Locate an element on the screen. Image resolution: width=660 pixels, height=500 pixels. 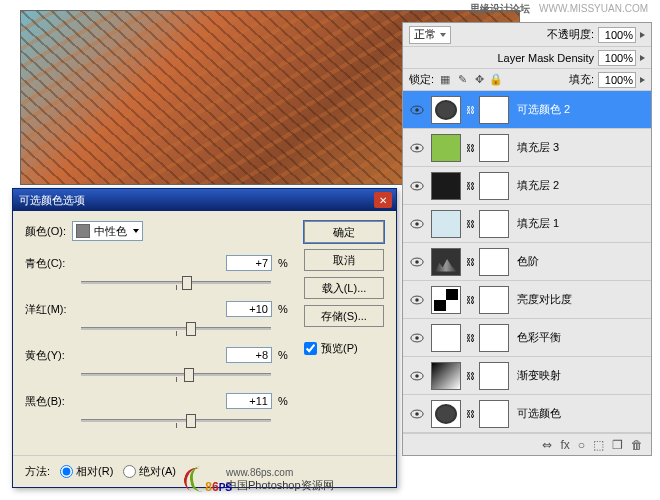
mask-density-input: 100% is located at coordinates (617, 58).